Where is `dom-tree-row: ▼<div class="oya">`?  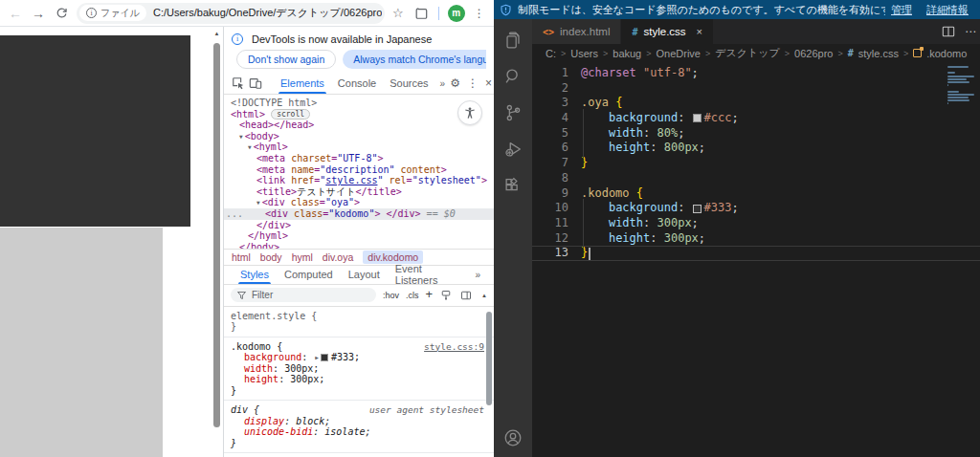 dom-tree-row: ▼<div class="oya"> is located at coordinates (359, 203).